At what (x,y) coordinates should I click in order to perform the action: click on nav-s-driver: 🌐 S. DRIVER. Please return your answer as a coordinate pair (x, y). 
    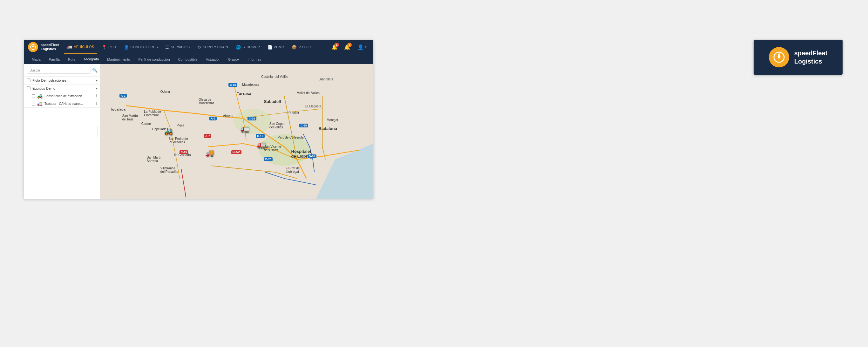
    Looking at the image, I should click on (248, 47).